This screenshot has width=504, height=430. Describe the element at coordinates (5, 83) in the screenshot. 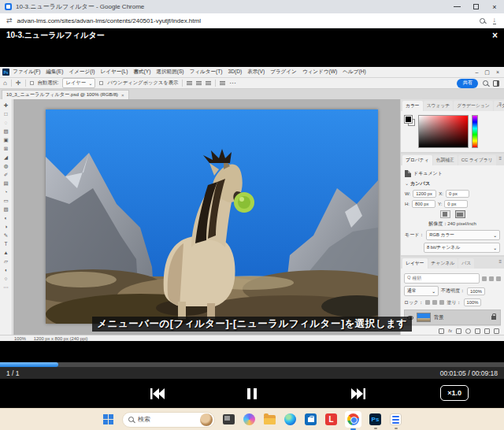

I see `home-icon: ⌂` at that location.